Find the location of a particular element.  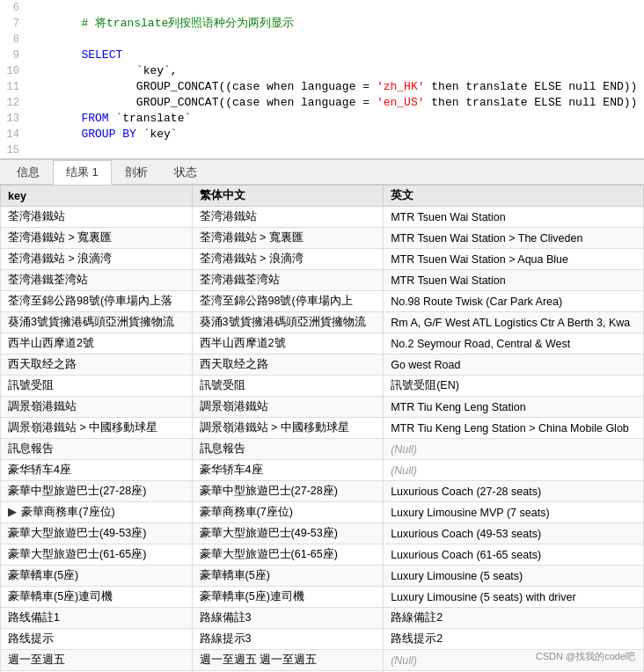

table-cell: No.98 Route Twisk (Car Park Area) is located at coordinates (514, 302).